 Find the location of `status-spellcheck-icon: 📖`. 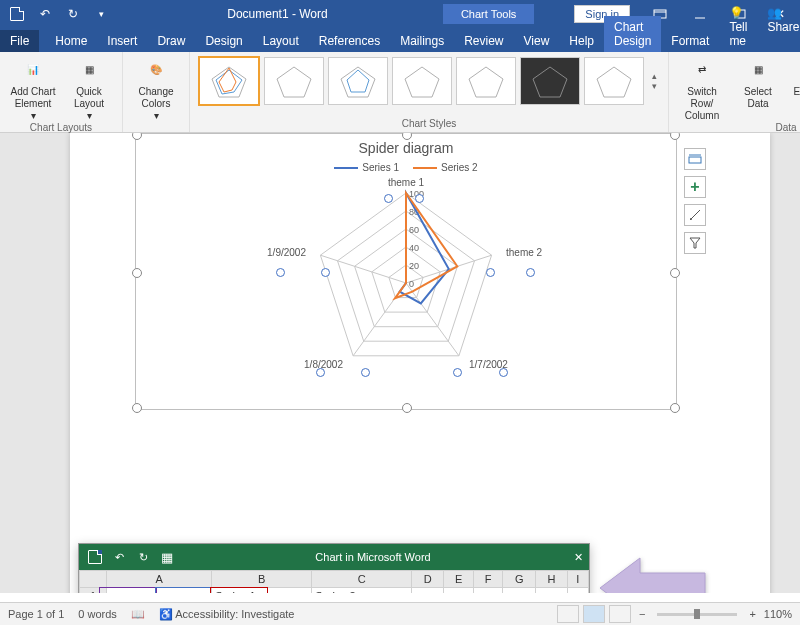

status-spellcheck-icon: 📖 is located at coordinates (138, 614).